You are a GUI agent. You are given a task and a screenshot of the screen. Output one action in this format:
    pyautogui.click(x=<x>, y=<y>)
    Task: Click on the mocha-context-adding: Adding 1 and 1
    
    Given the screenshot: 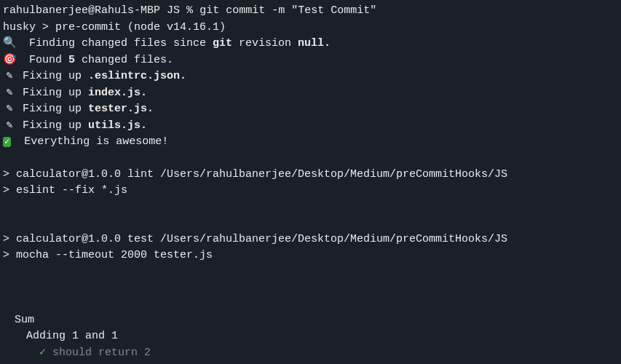 What is the action you would take?
    pyautogui.click(x=310, y=336)
    